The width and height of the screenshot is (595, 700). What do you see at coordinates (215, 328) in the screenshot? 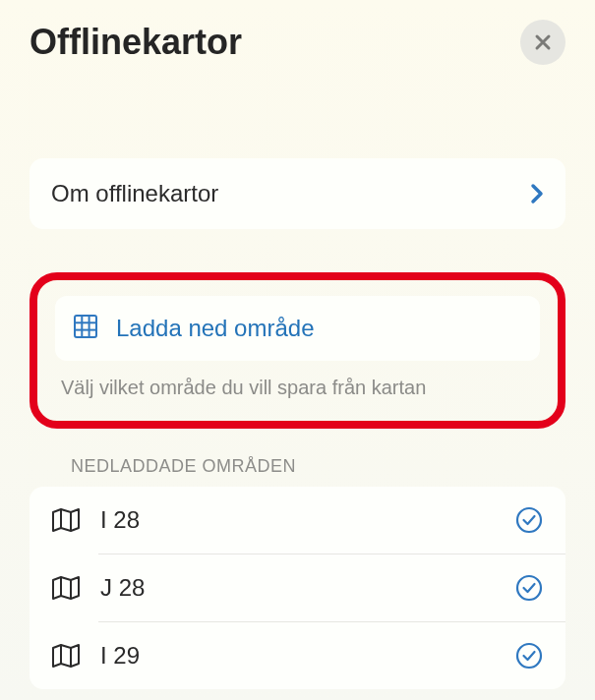
I see `download-label: Ladda ned område` at bounding box center [215, 328].